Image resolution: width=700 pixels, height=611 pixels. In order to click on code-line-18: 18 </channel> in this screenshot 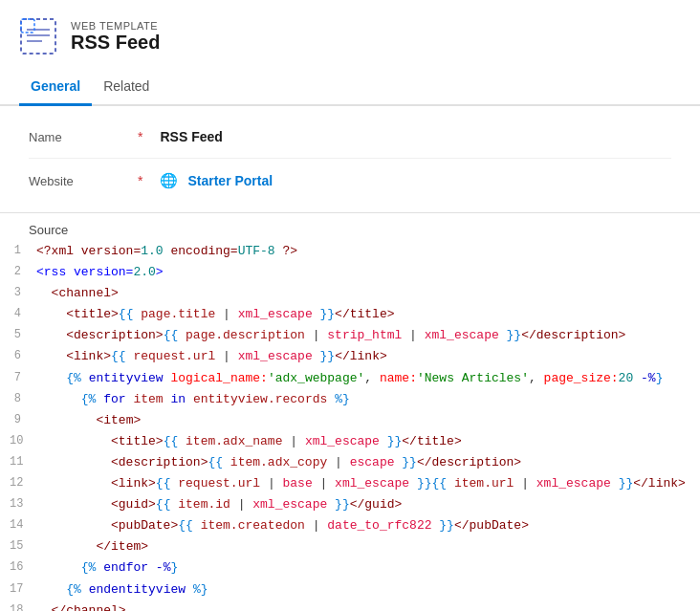, I will do `click(350, 606)`.